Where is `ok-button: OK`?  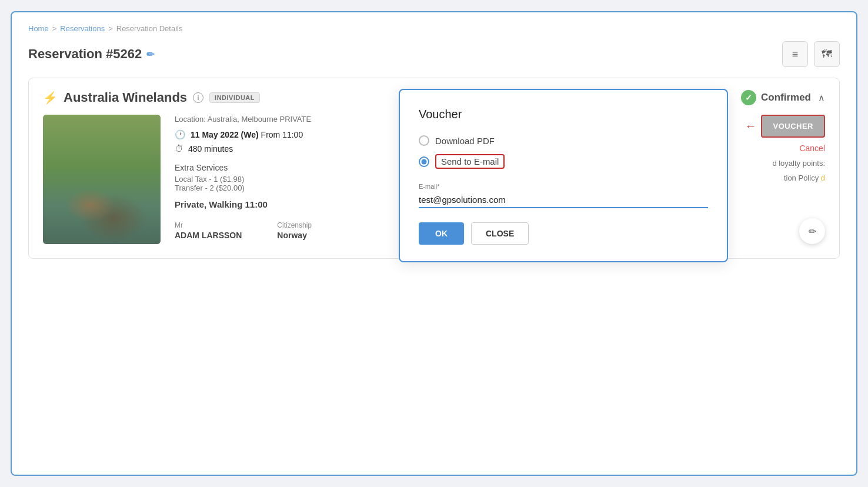
ok-button: OK is located at coordinates (441, 234).